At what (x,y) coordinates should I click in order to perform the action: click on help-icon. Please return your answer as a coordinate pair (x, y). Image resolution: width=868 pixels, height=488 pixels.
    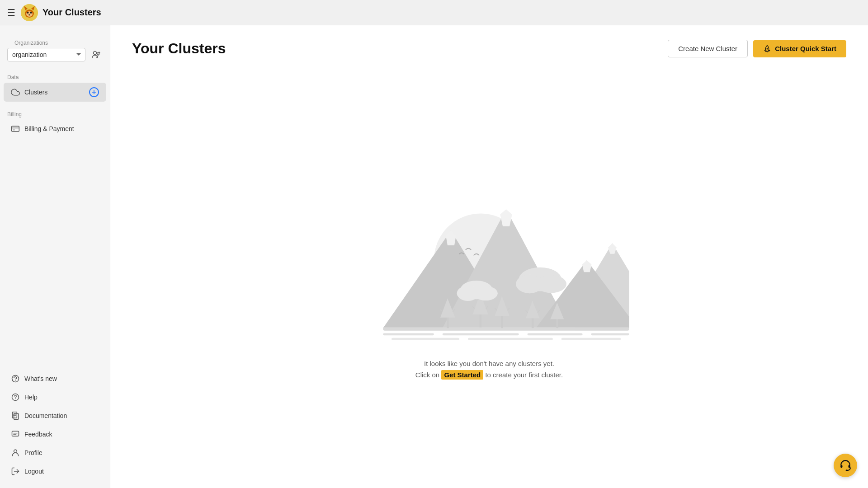
    Looking at the image, I should click on (15, 397).